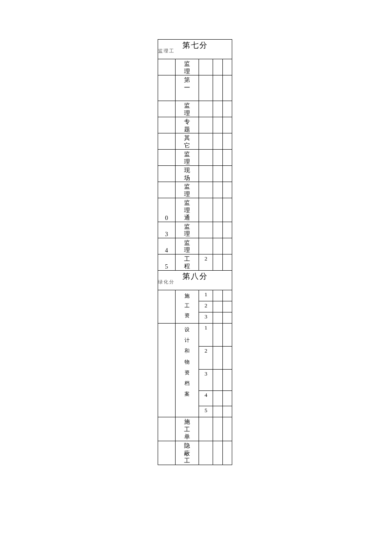  I want to click on section-7-title: 第七分 监理工, so click(195, 49).